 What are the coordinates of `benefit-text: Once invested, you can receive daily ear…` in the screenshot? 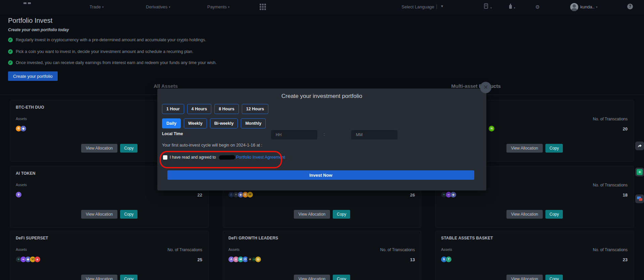 It's located at (116, 63).